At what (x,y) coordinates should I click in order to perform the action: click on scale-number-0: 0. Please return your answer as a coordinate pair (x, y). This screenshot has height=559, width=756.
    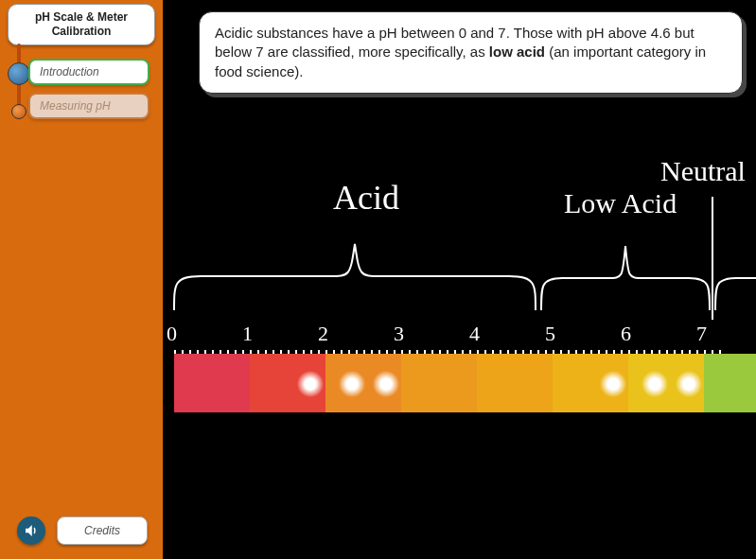
    Looking at the image, I should click on (172, 334).